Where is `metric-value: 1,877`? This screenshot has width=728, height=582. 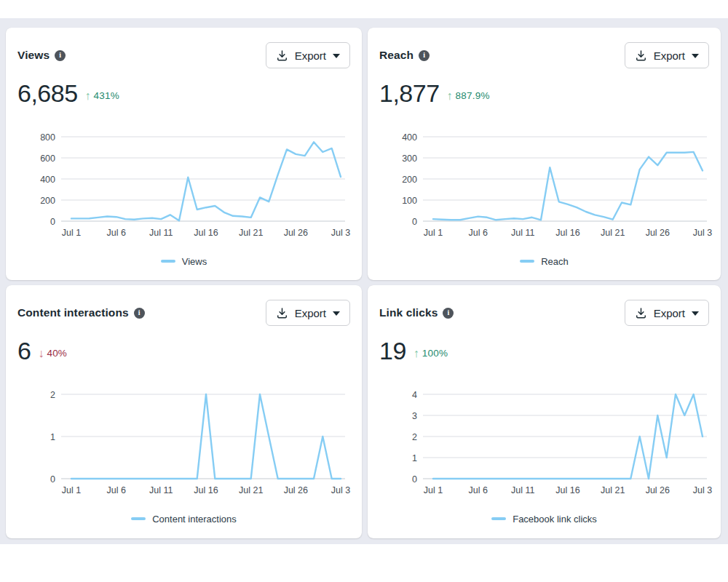
metric-value: 1,877 is located at coordinates (409, 93).